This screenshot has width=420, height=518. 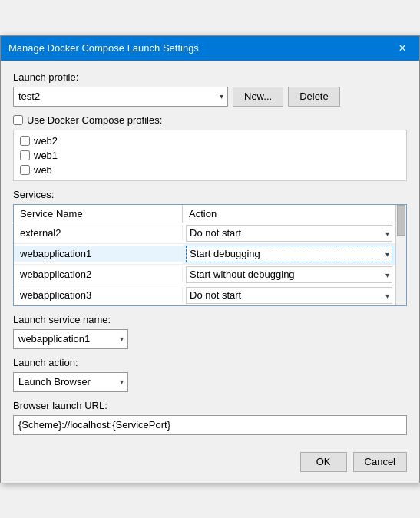 I want to click on services-header: Service Name Action, so click(x=204, y=214).